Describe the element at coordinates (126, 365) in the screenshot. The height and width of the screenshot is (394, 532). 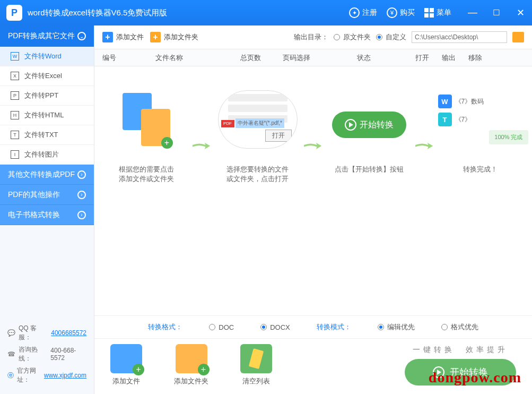
I see `big-add-file-button: 添加文件` at that location.